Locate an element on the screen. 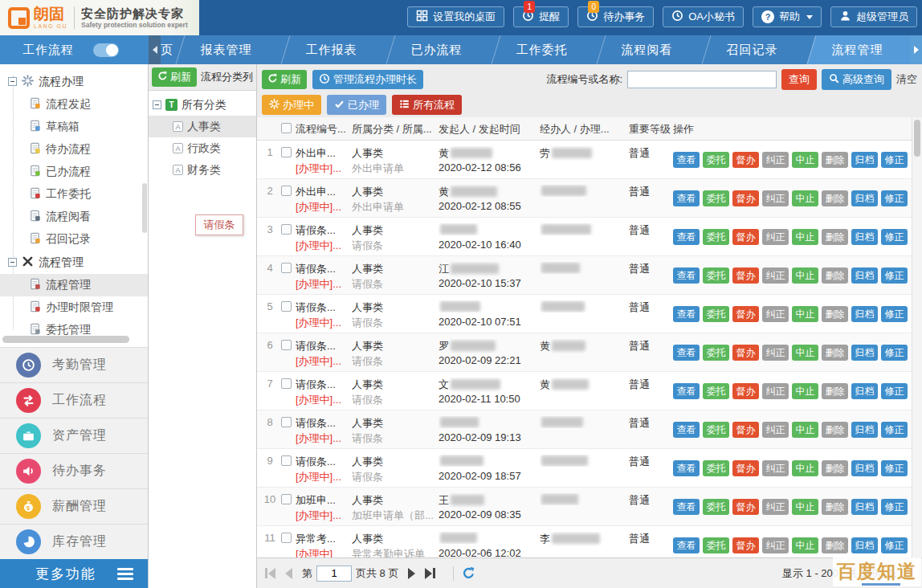 This screenshot has width=922, height=588. module-workflow: 工作流程 is located at coordinates (74, 401).